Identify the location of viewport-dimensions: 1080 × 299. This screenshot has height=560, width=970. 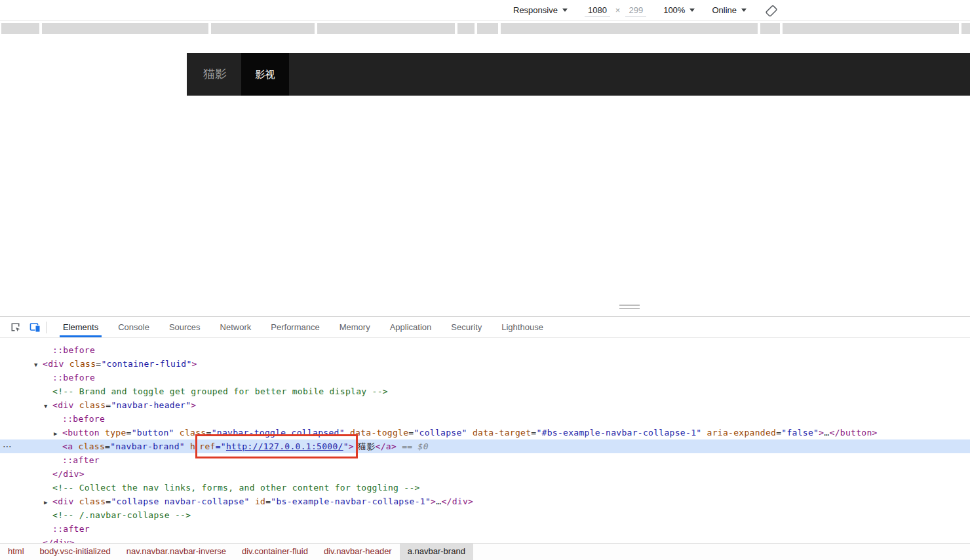
(615, 10).